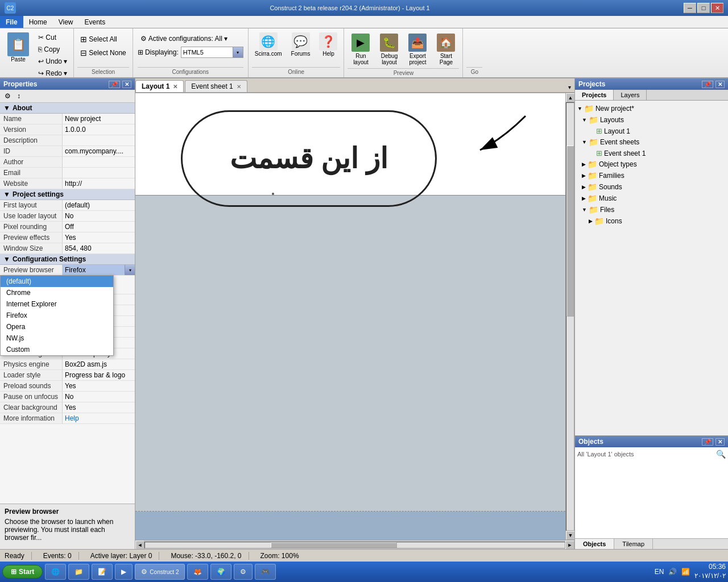 The height and width of the screenshot is (582, 728). I want to click on prop-preview-browser-value: Firefox, so click(93, 270).